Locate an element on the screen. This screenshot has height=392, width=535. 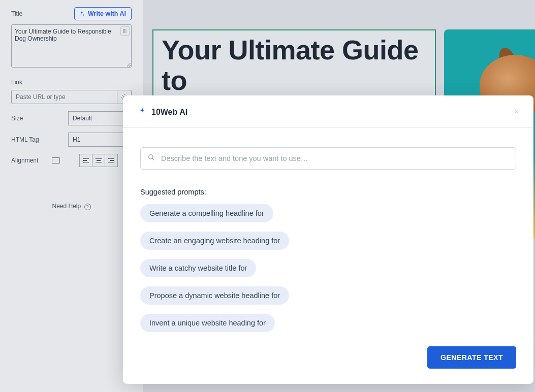
html-tag-label: HTML Tag is located at coordinates (40, 140).